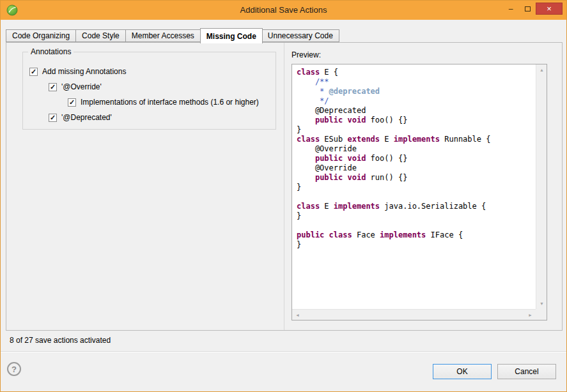 Image resolution: width=567 pixels, height=392 pixels. I want to click on tab-code-organizing: Code Organizing, so click(41, 36).